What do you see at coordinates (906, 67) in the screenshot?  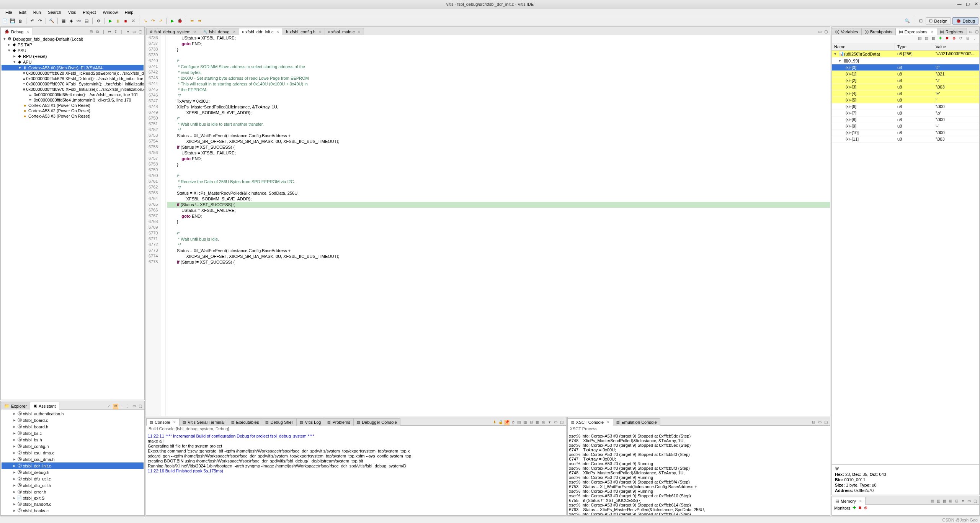 I see `table-row: (x)= [0]u8'#'` at bounding box center [906, 67].